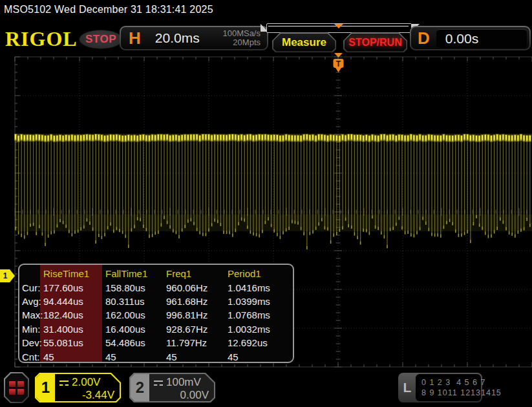  What do you see at coordinates (194, 38) in the screenshot?
I see `horizontal-timebase-panel: H 20.0ms 100MSa/s 20Mpts` at bounding box center [194, 38].